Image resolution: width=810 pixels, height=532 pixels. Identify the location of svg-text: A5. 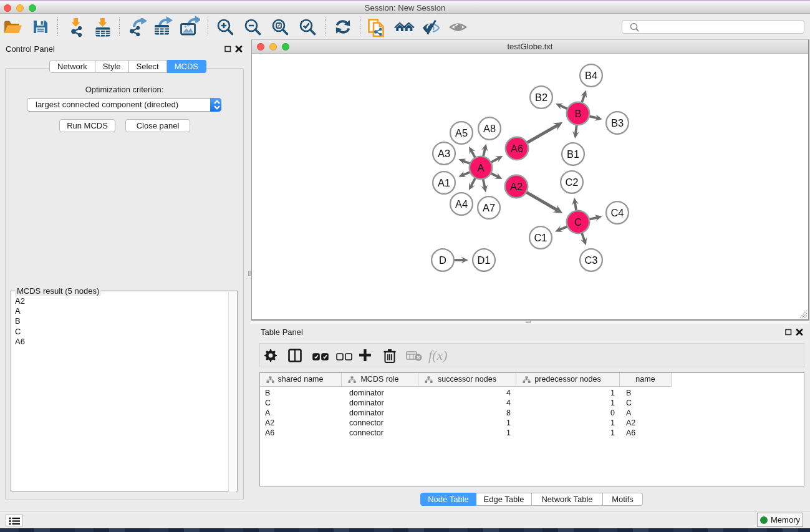
(461, 133).